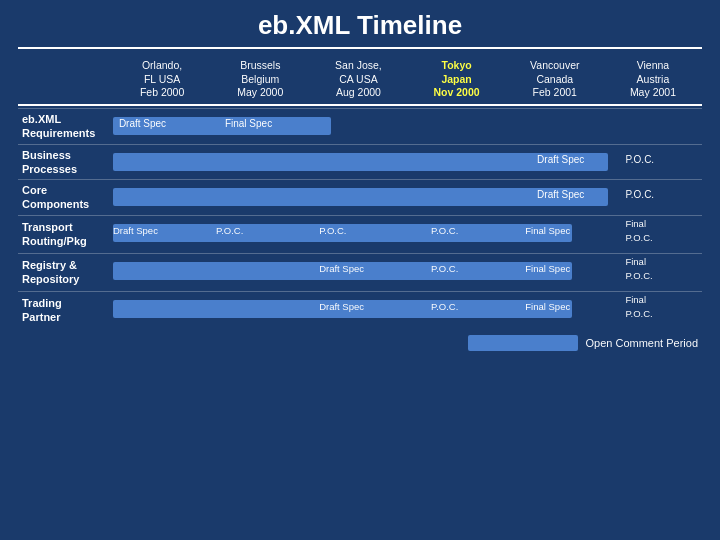  I want to click on bar-core, so click(360, 197).